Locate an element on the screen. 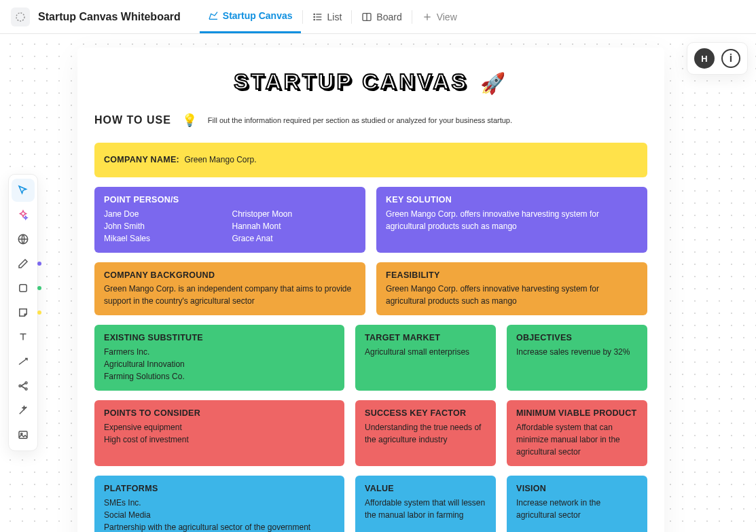  top-bar: Startup Canvas Whiteboard Startup Canvas… is located at coordinates (378, 17).